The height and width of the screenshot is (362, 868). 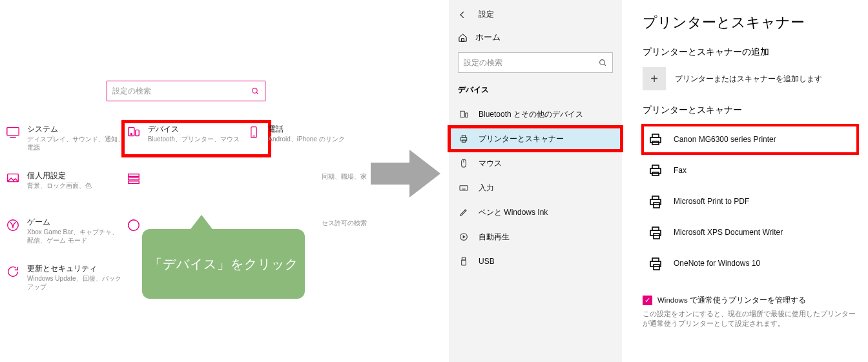 What do you see at coordinates (750, 263) in the screenshot?
I see `printer-item-onenote: OneNote for Windows 10` at bounding box center [750, 263].